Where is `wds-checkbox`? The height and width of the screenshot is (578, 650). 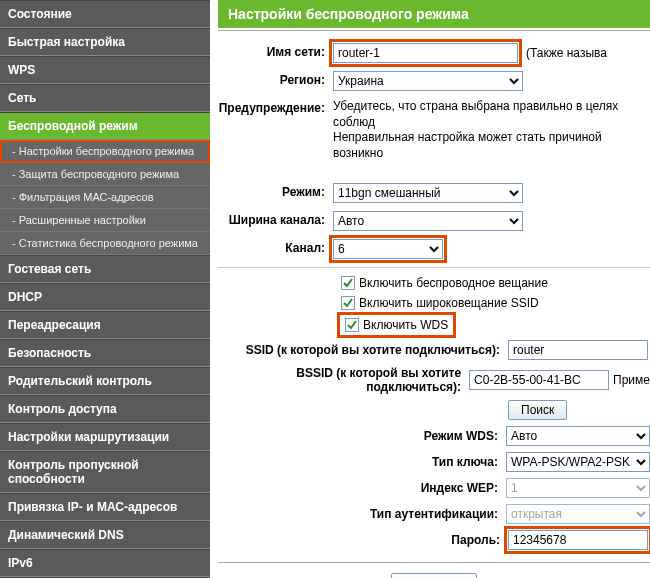 wds-checkbox is located at coordinates (352, 325).